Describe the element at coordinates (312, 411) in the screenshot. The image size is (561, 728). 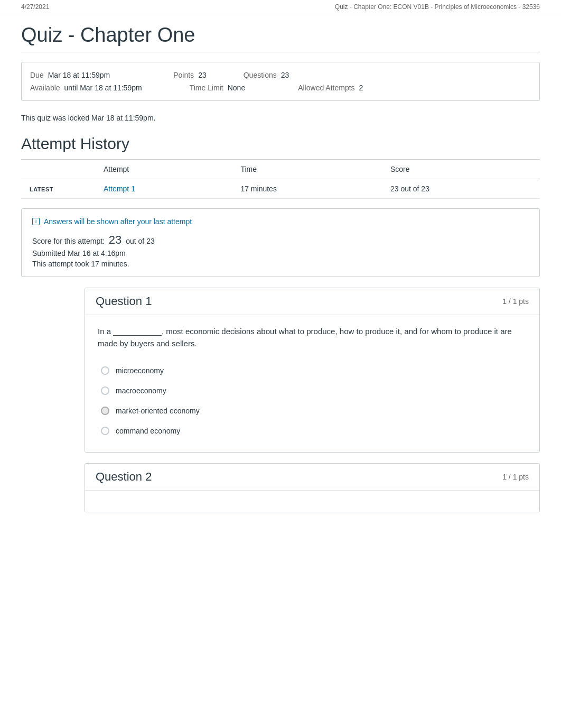
I see `answer-option: market-oriented economy` at that location.